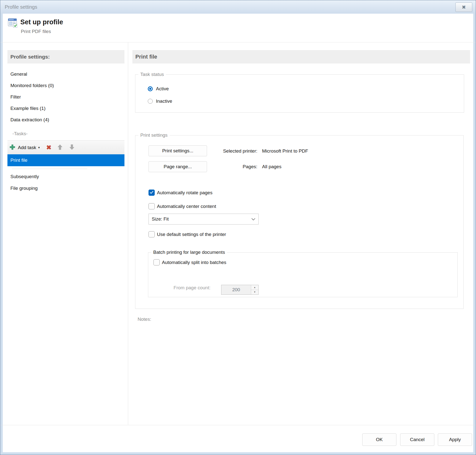 The image size is (476, 455). Describe the element at coordinates (27, 148) in the screenshot. I see `add-task-label: Add task` at that location.